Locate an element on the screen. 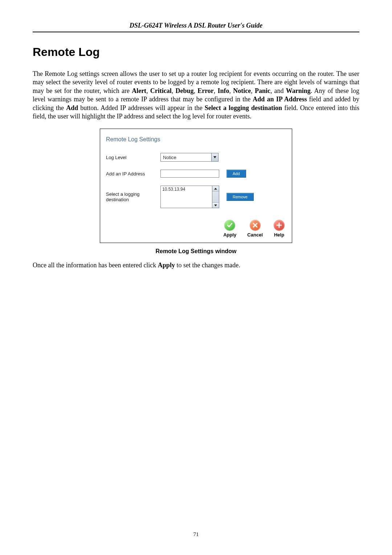  log-level-value: Notice is located at coordinates (186, 157).